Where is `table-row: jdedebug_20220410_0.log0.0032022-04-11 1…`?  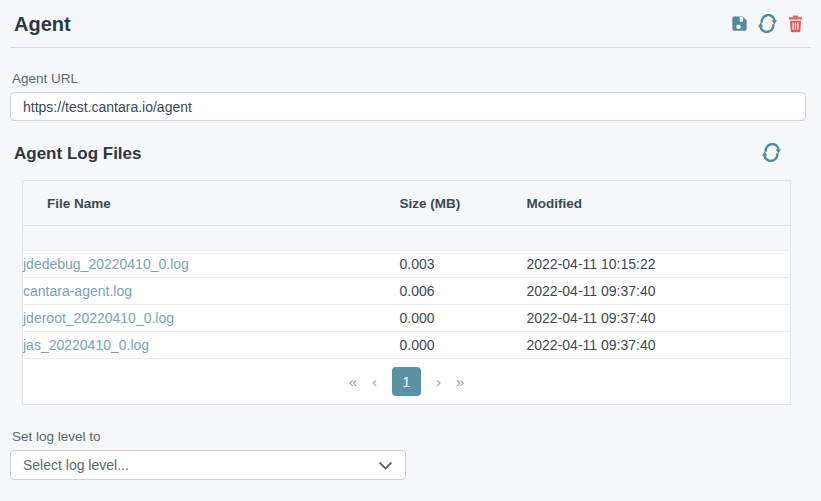
table-row: jdedebug_20220410_0.log0.0032022-04-11 1… is located at coordinates (407, 264).